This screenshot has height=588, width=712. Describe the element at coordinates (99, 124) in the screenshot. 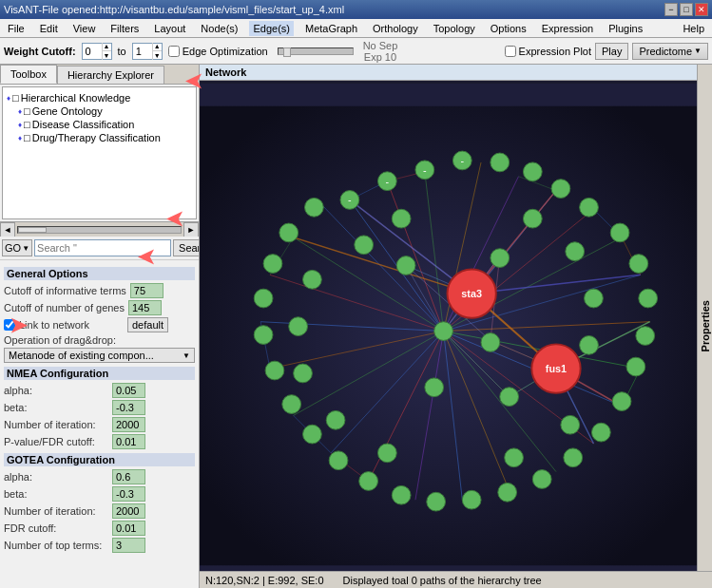

I see `tree-item-disease: ♦ □ Disease Classification` at that location.